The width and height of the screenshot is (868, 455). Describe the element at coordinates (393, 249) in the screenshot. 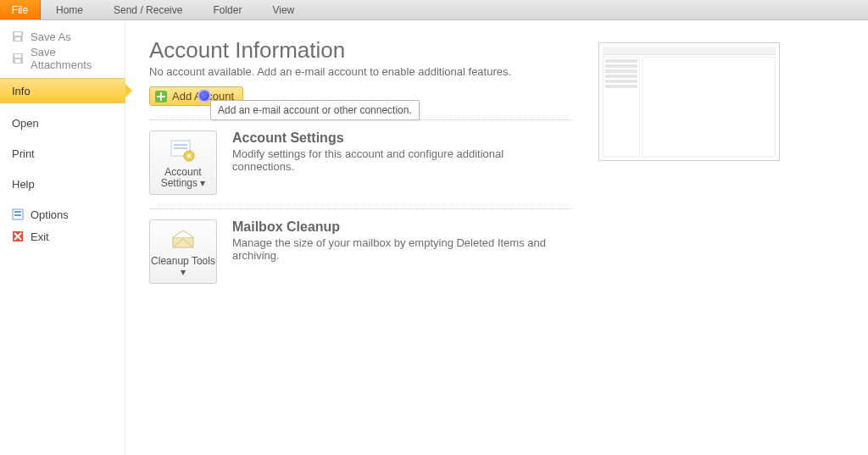

I see `mailbox-cleanup-body: Manage the size of your mailbox by empty…` at that location.